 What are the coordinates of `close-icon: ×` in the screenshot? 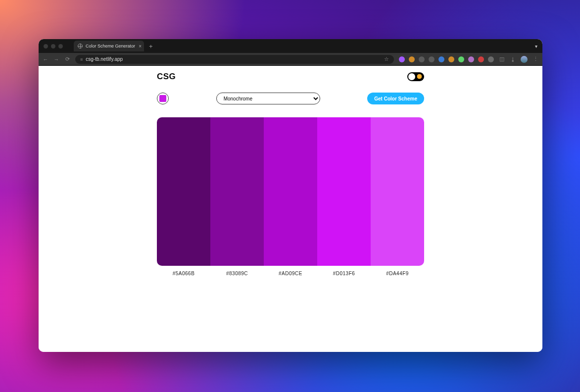 It's located at (140, 47).